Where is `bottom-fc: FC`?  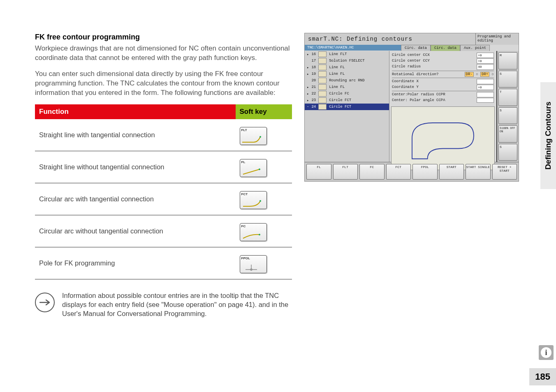 bottom-fc: FC is located at coordinates (372, 172).